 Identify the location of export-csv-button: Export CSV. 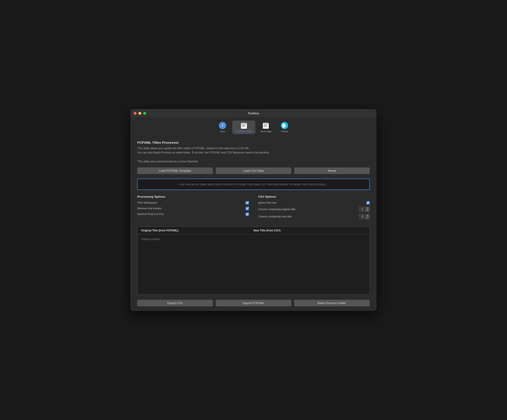
(175, 303).